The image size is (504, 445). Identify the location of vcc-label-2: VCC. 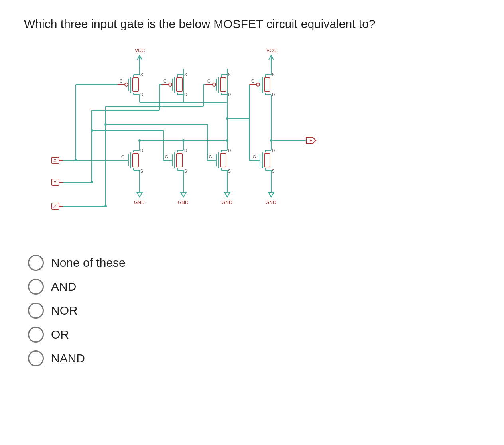
(272, 51).